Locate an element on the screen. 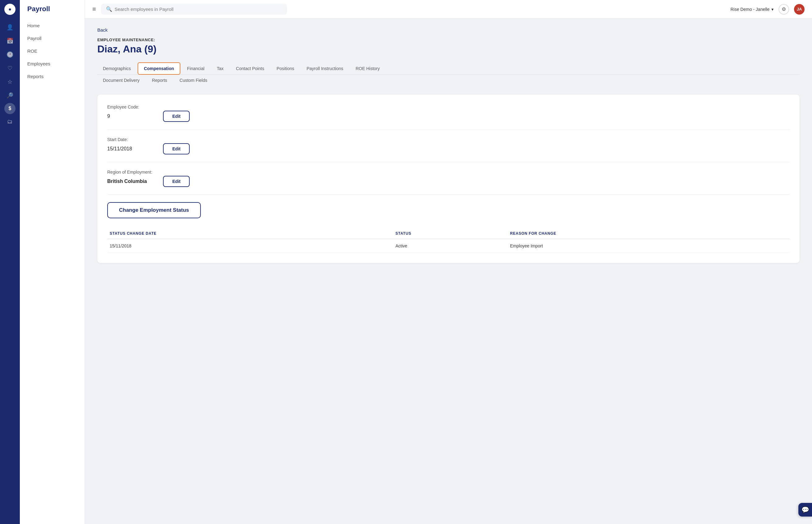 This screenshot has width=812, height=524. search-person-nav-icon: 🔎 is located at coordinates (10, 95).